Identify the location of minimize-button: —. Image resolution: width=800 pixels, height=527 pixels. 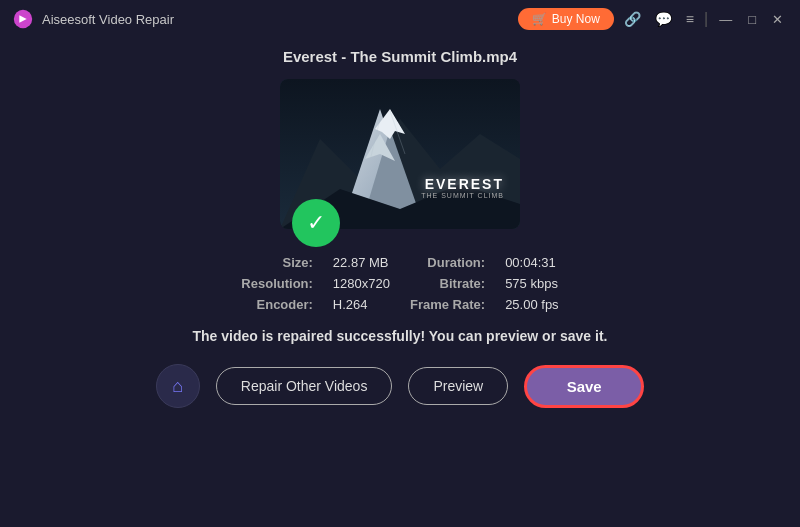
(726, 20).